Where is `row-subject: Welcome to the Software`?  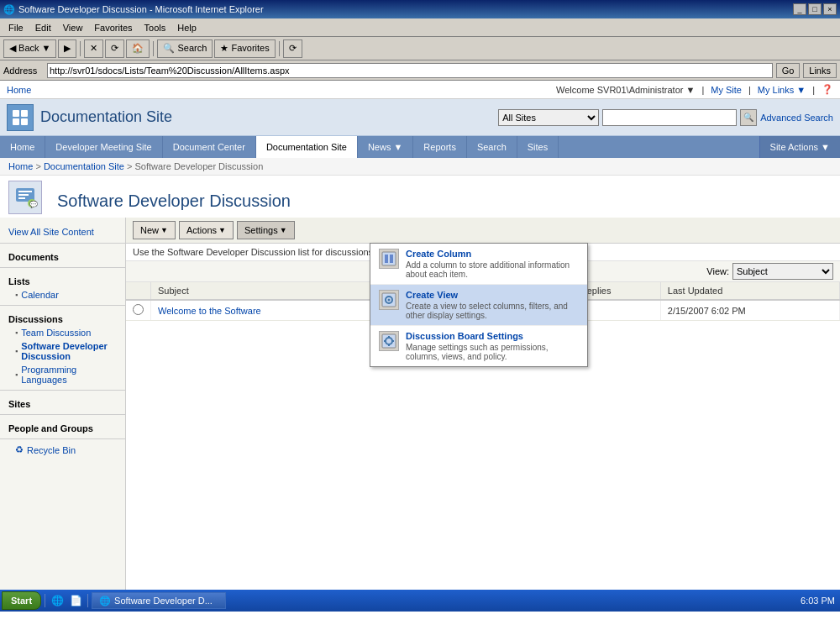 row-subject: Welcome to the Software is located at coordinates (265, 311).